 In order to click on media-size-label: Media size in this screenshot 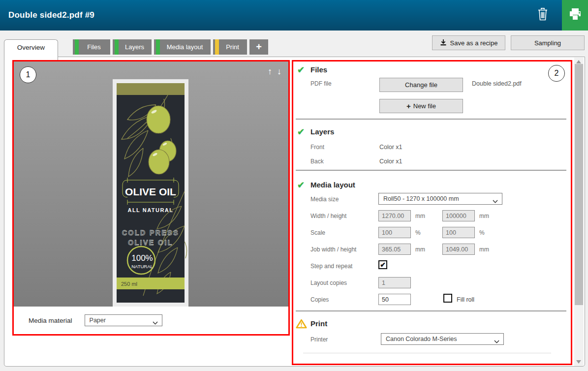, I will do `click(325, 199)`.